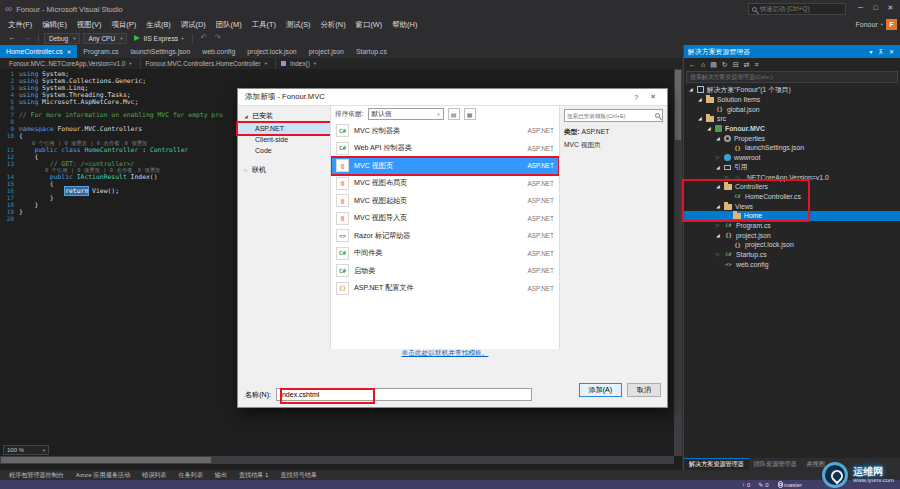 This screenshot has height=489, width=900. Describe the element at coordinates (62, 38) in the screenshot. I see `solution-configurations-dropdown: Debug ▾` at that location.